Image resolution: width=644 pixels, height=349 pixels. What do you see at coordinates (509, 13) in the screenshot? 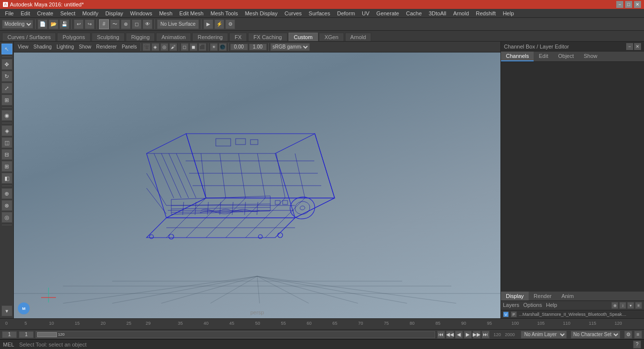
I see `menu-help: Help` at bounding box center [509, 13].